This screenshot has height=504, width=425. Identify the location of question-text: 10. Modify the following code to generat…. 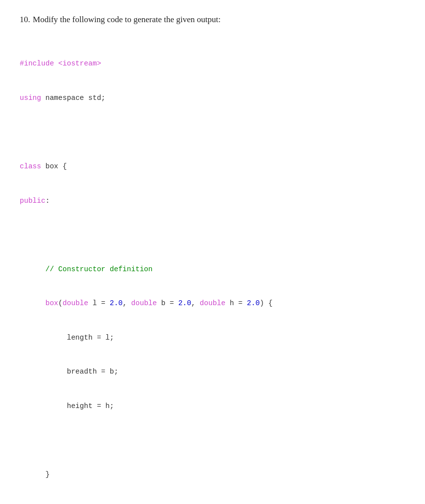
(213, 20).